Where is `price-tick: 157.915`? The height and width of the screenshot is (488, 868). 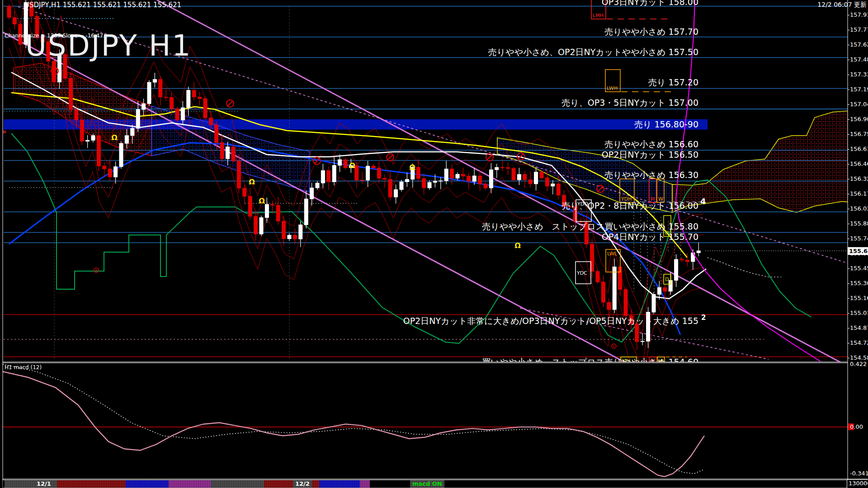
price-tick: 157.915 is located at coordinates (859, 14).